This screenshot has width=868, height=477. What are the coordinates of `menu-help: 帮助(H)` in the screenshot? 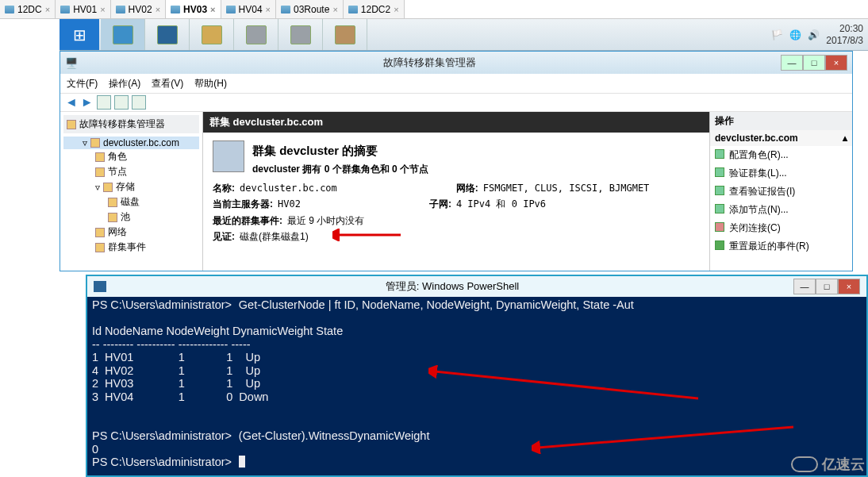 It's located at (211, 84).